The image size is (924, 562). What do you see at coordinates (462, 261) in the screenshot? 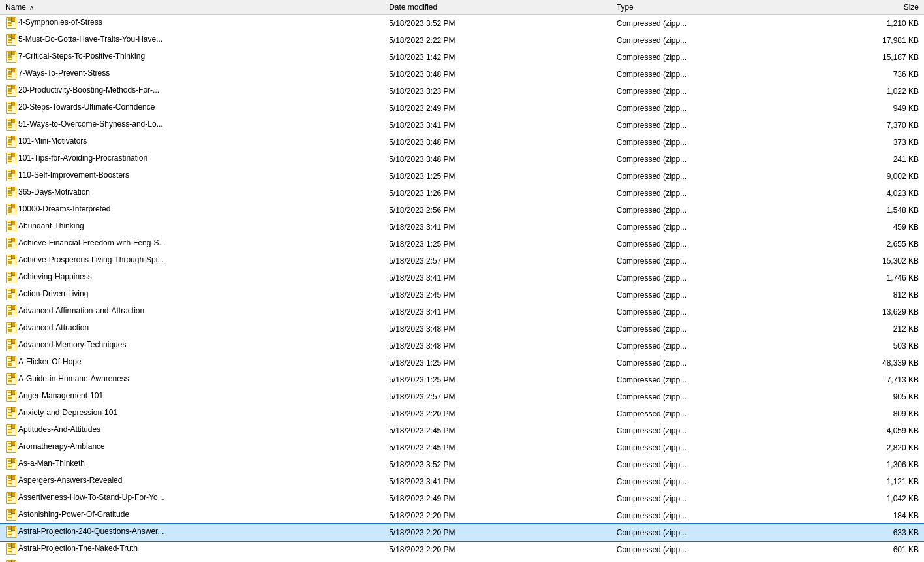
I see `table-row: Achieve-Prosperous-Living-Through-Spi...…` at bounding box center [462, 261].